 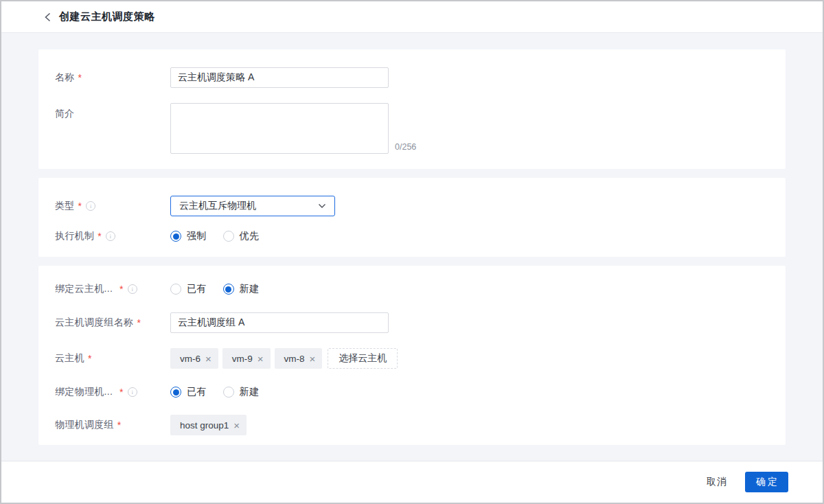 I want to click on name-label: 名称*, so click(x=113, y=78).